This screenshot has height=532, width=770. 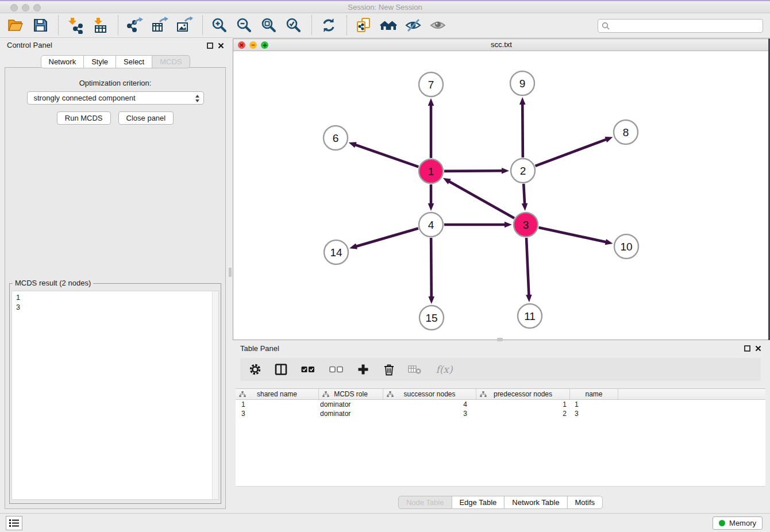 What do you see at coordinates (431, 171) in the screenshot?
I see `graph-node-1: 1` at bounding box center [431, 171].